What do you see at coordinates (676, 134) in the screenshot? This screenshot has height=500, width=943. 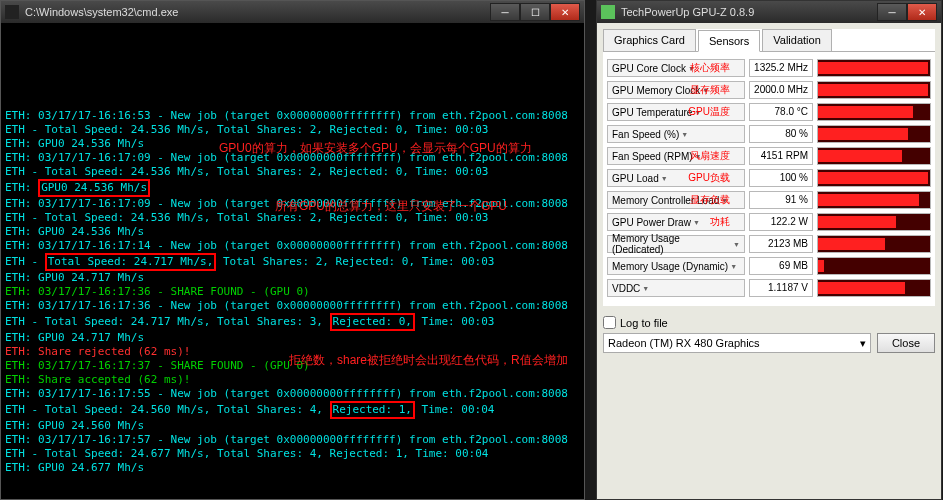 I see `sensor-label: Fan Speed (%)▼` at bounding box center [676, 134].